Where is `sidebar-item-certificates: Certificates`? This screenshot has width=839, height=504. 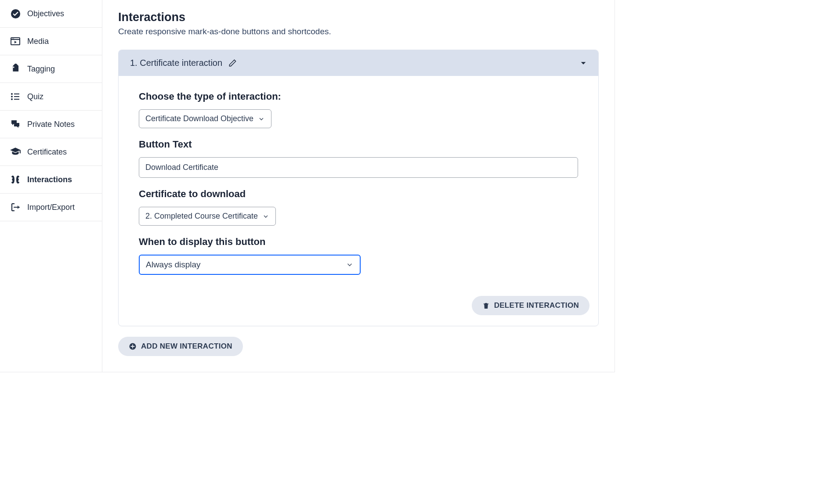
sidebar-item-certificates: Certificates is located at coordinates (51, 152).